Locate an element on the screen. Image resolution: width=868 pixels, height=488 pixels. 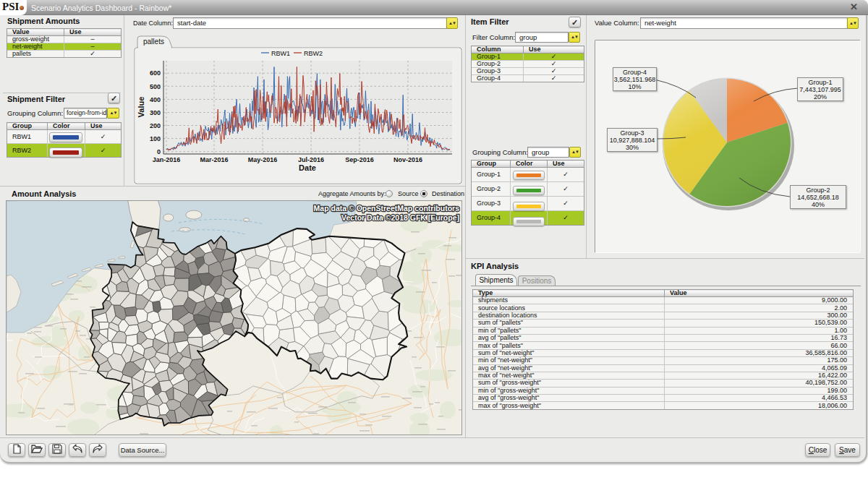
svg-text: 200 is located at coordinates (155, 126).